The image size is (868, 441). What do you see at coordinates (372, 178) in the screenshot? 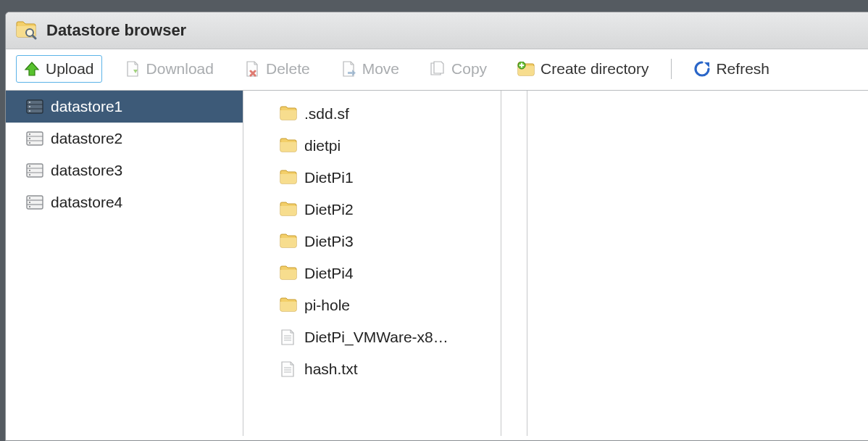
I see `folder-item: DietPi1` at bounding box center [372, 178].